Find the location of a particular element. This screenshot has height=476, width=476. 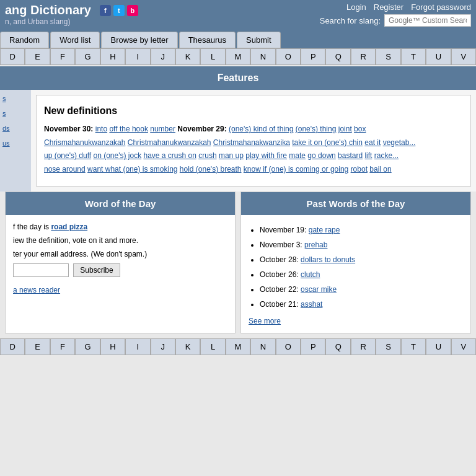

sidebar-link-ds: ds is located at coordinates (15, 128).